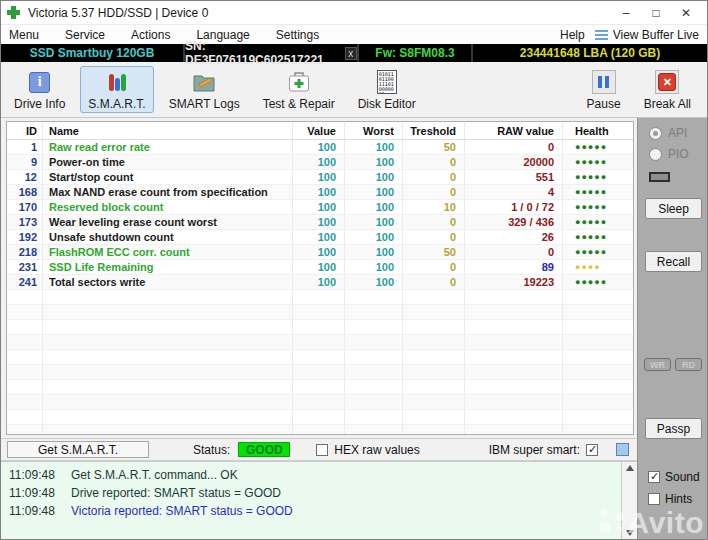 This screenshot has width=708, height=540. Describe the element at coordinates (514, 147) in the screenshot. I see `cell-raw-value: 0` at that location.